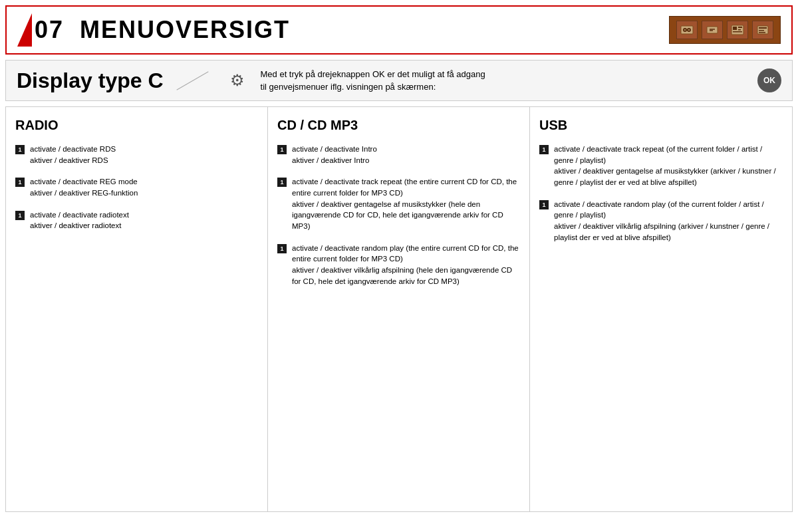 This screenshot has height=532, width=798. I want to click on header-title: 07 MENUOVERSIGT, so click(154, 30).